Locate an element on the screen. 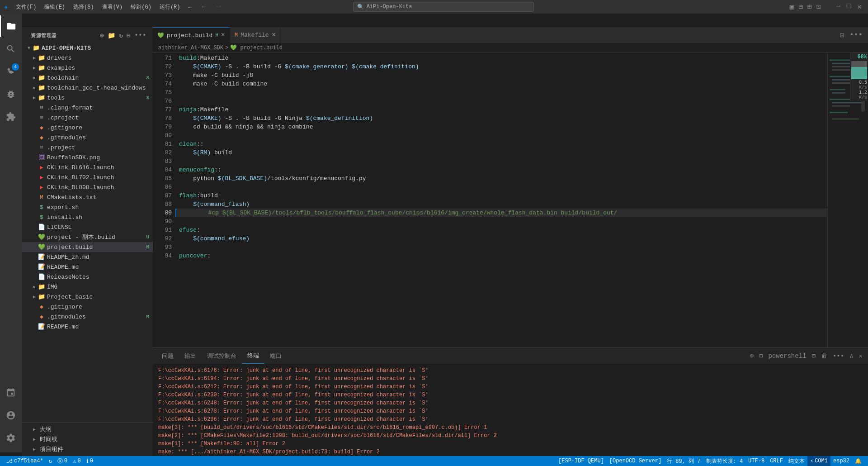  tree-item-cklink808: ▶ CKLink_BL808.launch is located at coordinates (87, 187).